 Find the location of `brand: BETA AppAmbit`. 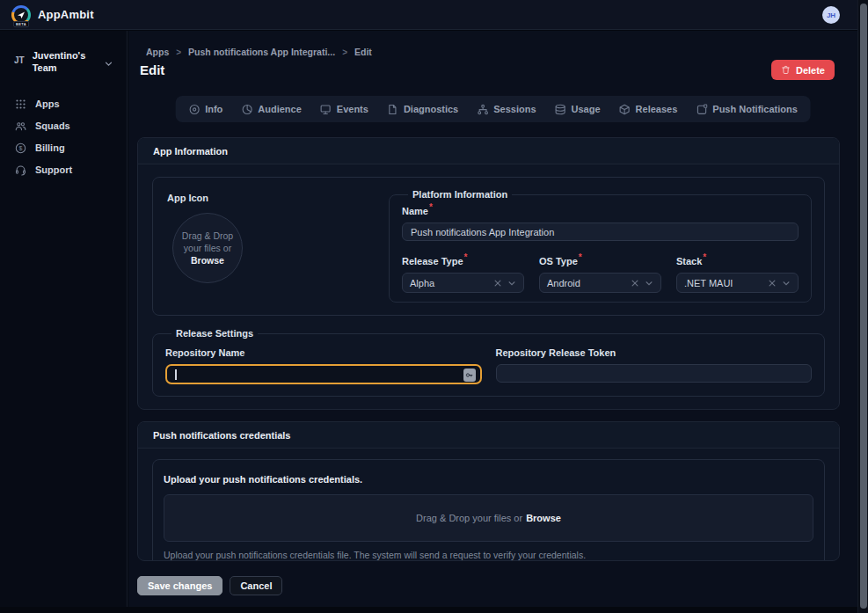

brand: BETA AppAmbit is located at coordinates (53, 15).